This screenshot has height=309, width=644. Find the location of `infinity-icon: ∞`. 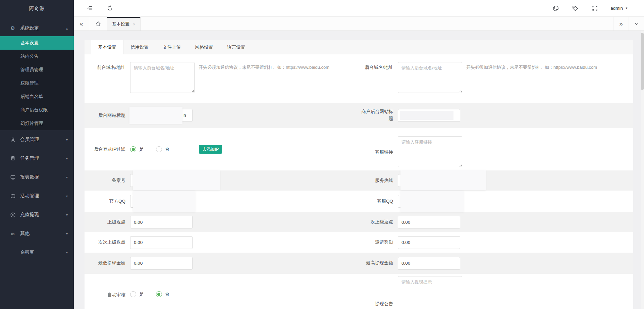

infinity-icon: ∞ is located at coordinates (13, 234).